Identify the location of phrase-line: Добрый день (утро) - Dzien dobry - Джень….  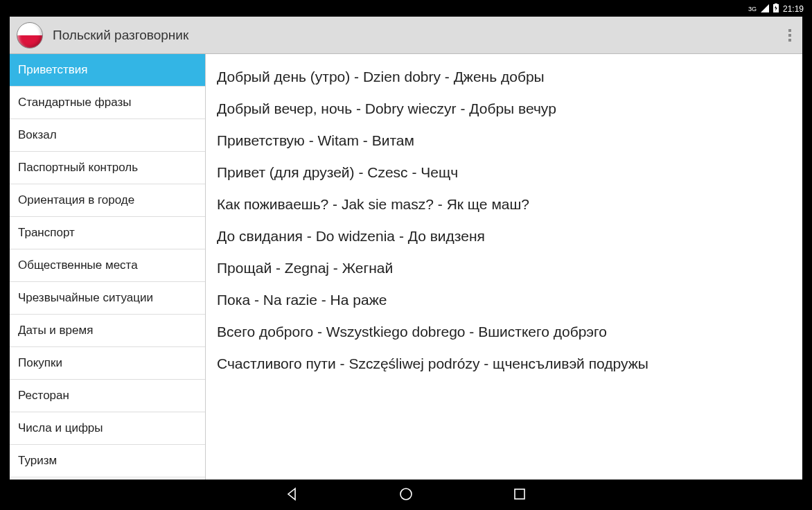
(504, 77).